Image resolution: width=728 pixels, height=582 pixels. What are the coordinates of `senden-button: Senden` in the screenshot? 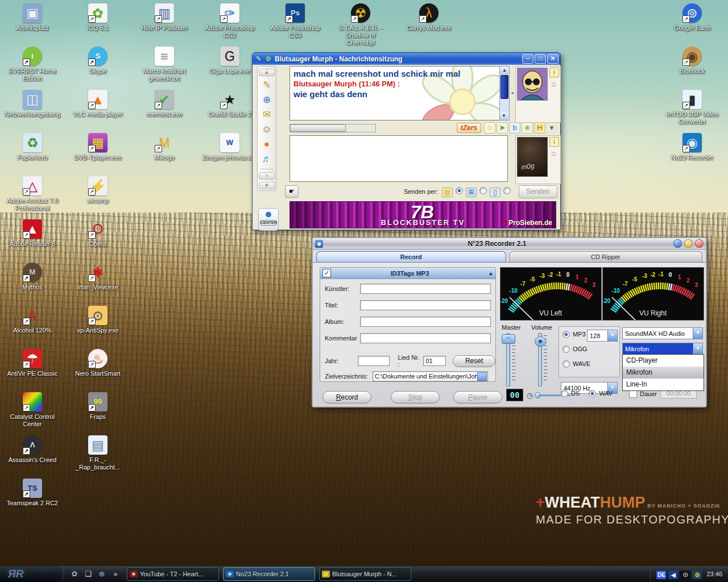 It's located at (538, 192).